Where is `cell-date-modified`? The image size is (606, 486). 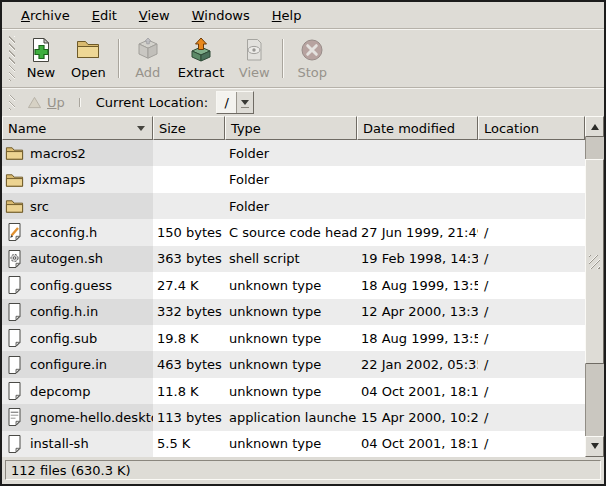
cell-date-modified is located at coordinates (418, 206).